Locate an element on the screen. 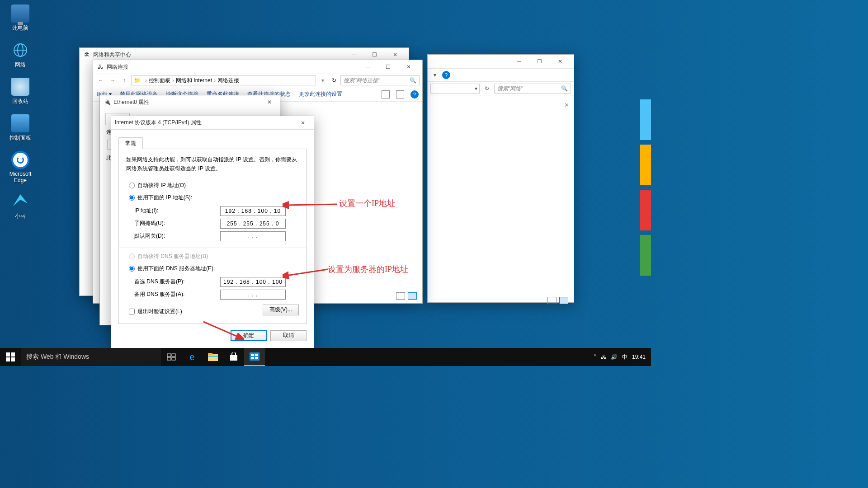 This screenshot has height=488, width=868. label-ip-address: IP 地址(I): is located at coordinates (177, 211).